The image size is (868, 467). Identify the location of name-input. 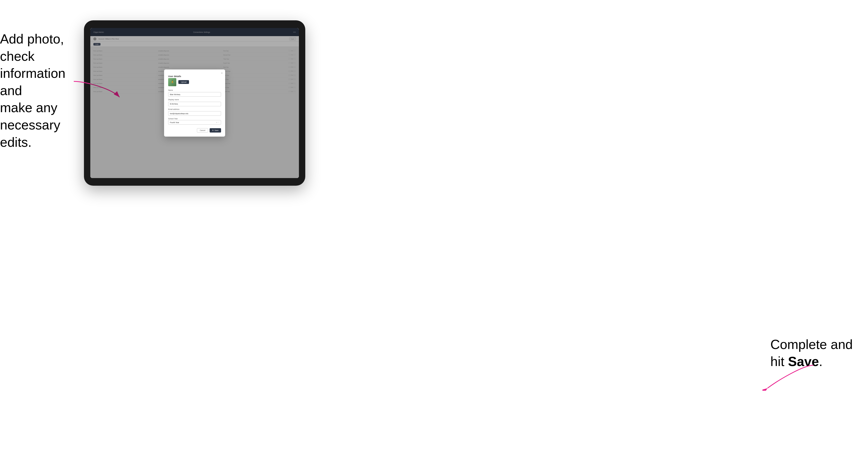
(195, 94).